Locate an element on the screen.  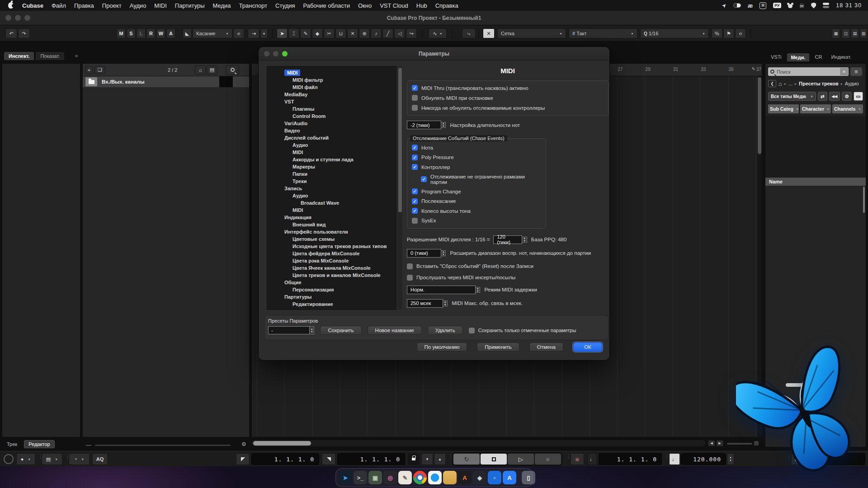
store-marked-only-checkbox is located at coordinates (472, 331).